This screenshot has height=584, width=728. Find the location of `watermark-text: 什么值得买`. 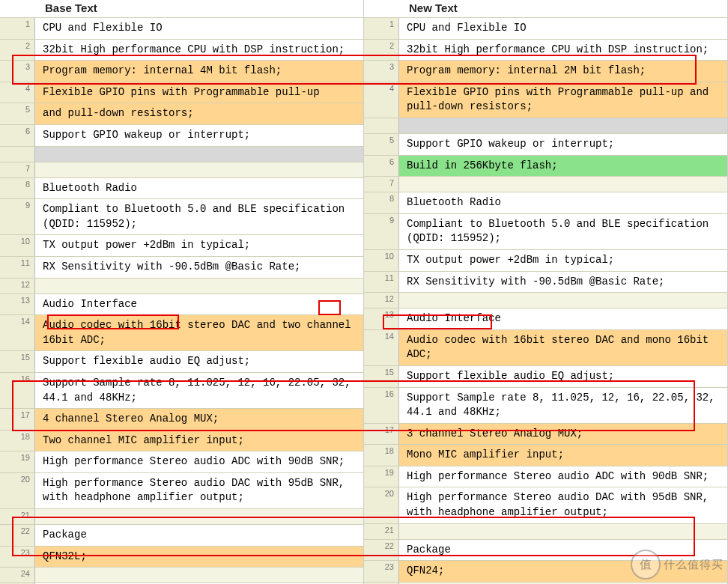

watermark-text: 什么值得买 is located at coordinates (694, 565).